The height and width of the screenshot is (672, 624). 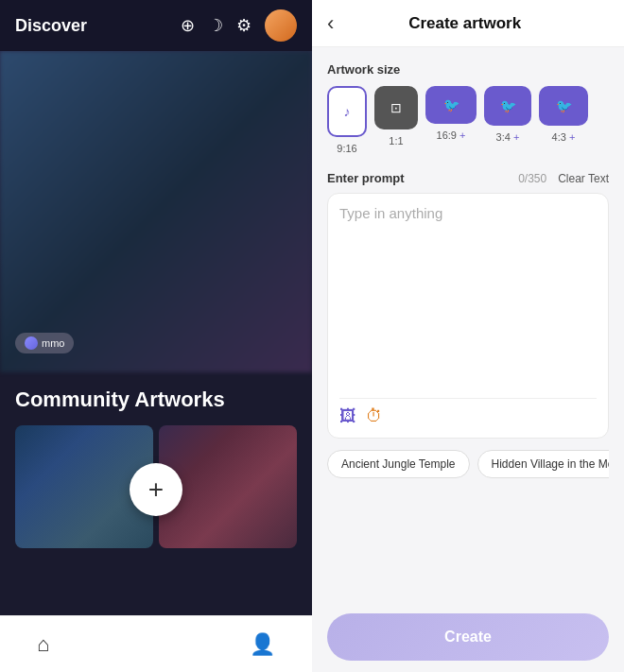 What do you see at coordinates (468, 70) in the screenshot?
I see `size-label: Artwork size` at bounding box center [468, 70].